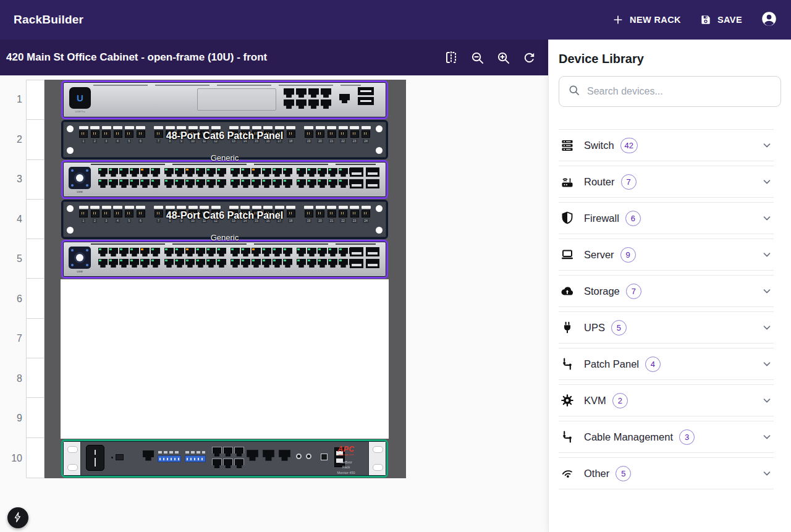 Image resolution: width=791 pixels, height=532 pixels. What do you see at coordinates (18, 518) in the screenshot?
I see `quick-actions-fab` at bounding box center [18, 518].